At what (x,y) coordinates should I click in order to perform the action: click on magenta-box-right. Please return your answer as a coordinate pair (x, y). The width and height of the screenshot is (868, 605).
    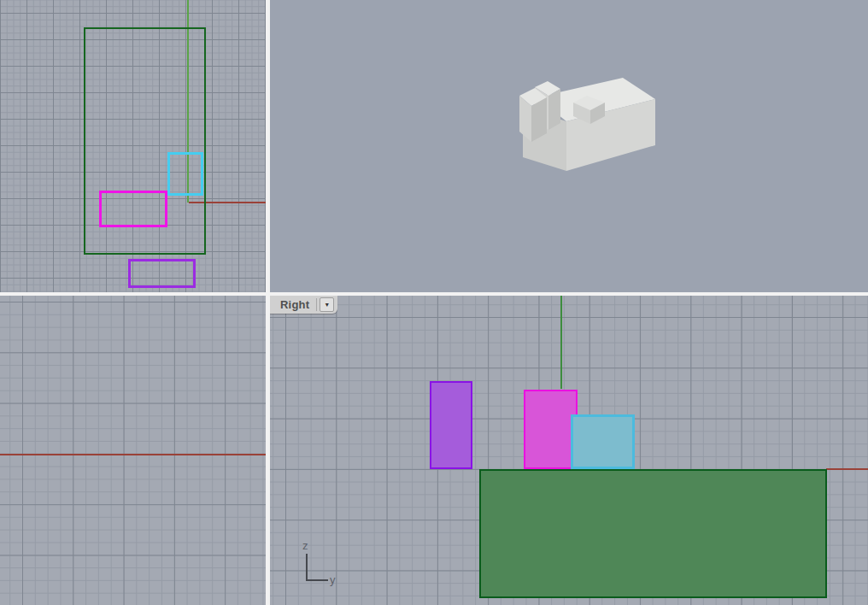
    Looking at the image, I should click on (554, 109).